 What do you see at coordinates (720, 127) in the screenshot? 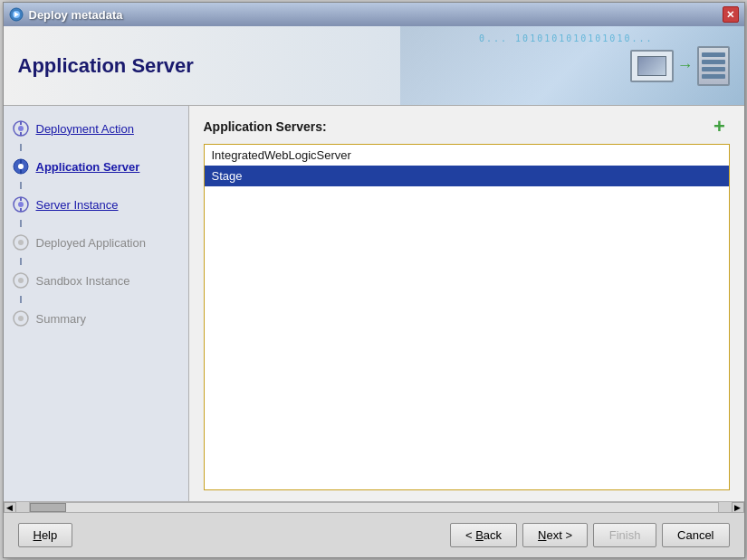
I see `add-server-button: +` at bounding box center [720, 127].